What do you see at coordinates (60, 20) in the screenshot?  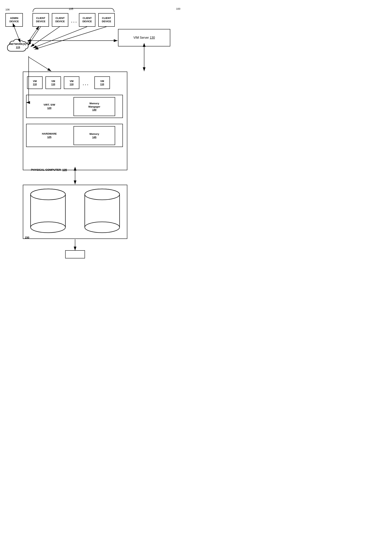 I see `client-device-2: CLIENTDEVICE` at bounding box center [60, 20].